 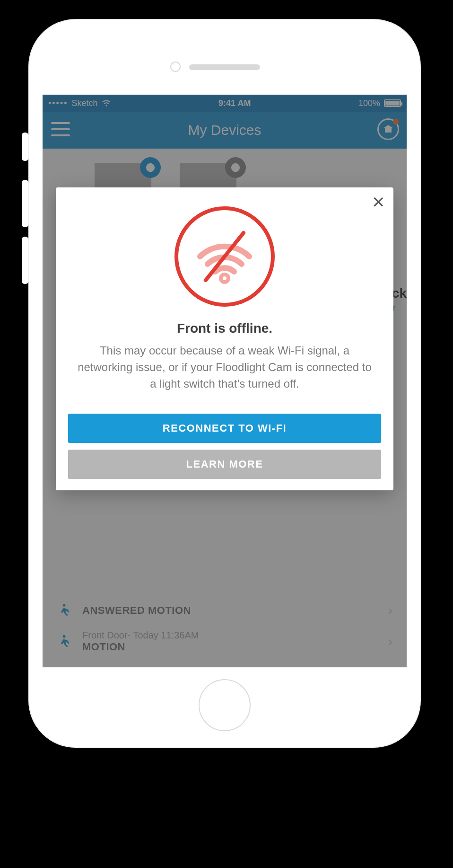 What do you see at coordinates (378, 202) in the screenshot?
I see `close-button: ✕` at bounding box center [378, 202].